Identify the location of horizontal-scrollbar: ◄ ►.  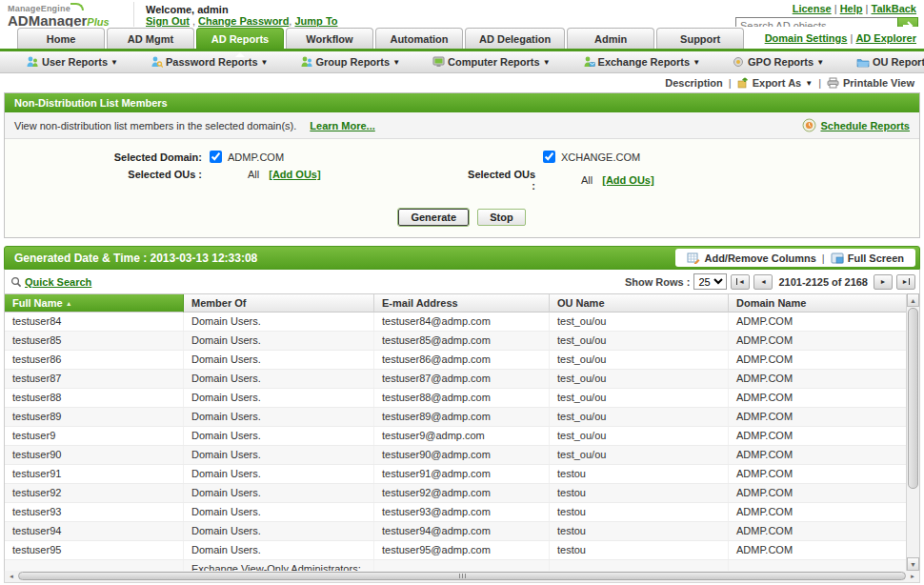
(462, 577).